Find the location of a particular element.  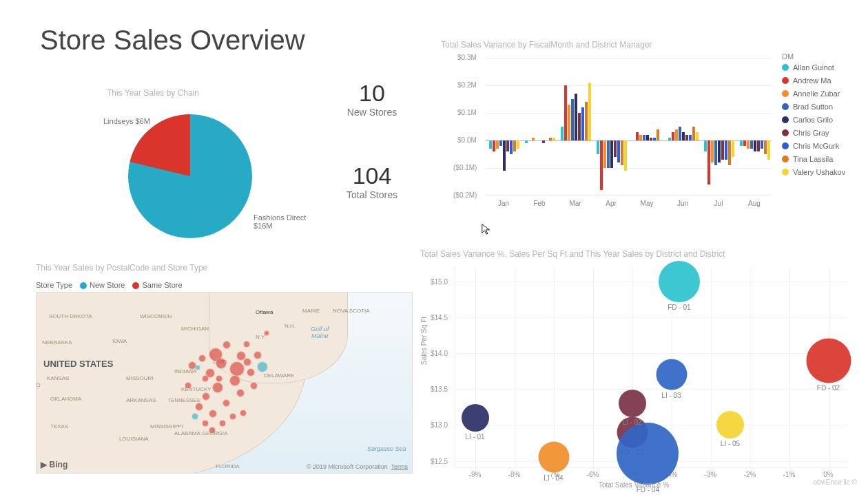

legend-item: Carlos Grilo is located at coordinates (814, 120).